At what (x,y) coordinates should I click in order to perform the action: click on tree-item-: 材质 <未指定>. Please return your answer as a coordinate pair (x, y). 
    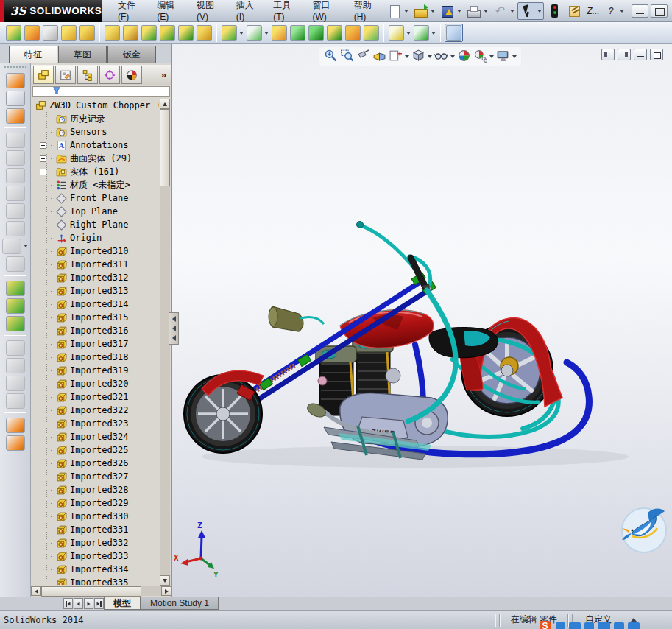
    Looking at the image, I should click on (96, 185).